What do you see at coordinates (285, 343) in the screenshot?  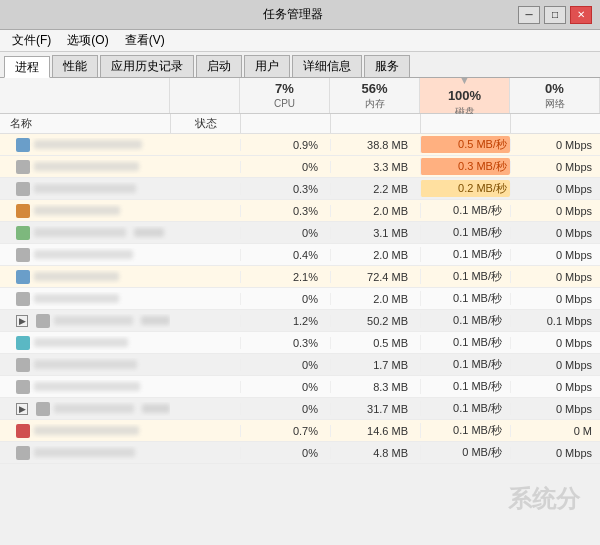 I see `cell-cpu-10: 0.3%` at bounding box center [285, 343].